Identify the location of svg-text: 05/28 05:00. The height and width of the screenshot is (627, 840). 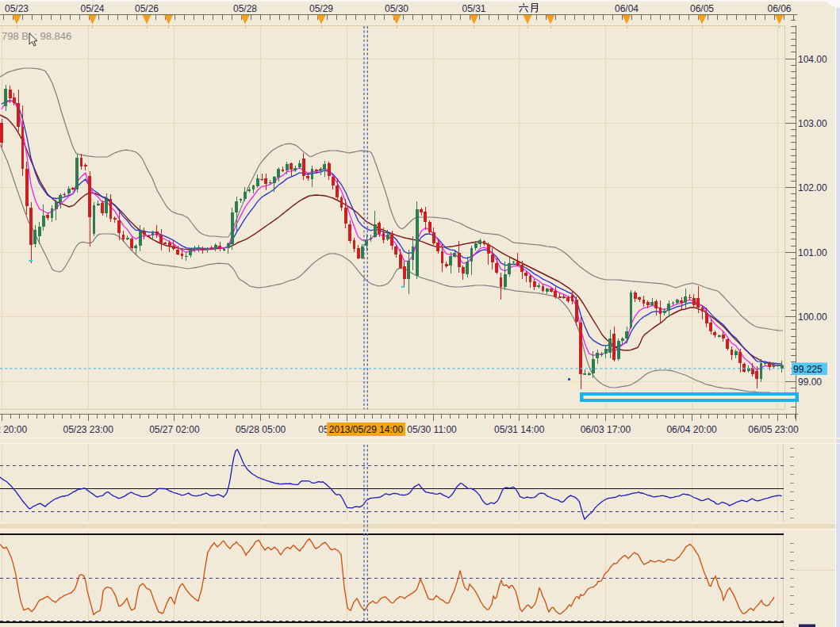
(261, 430).